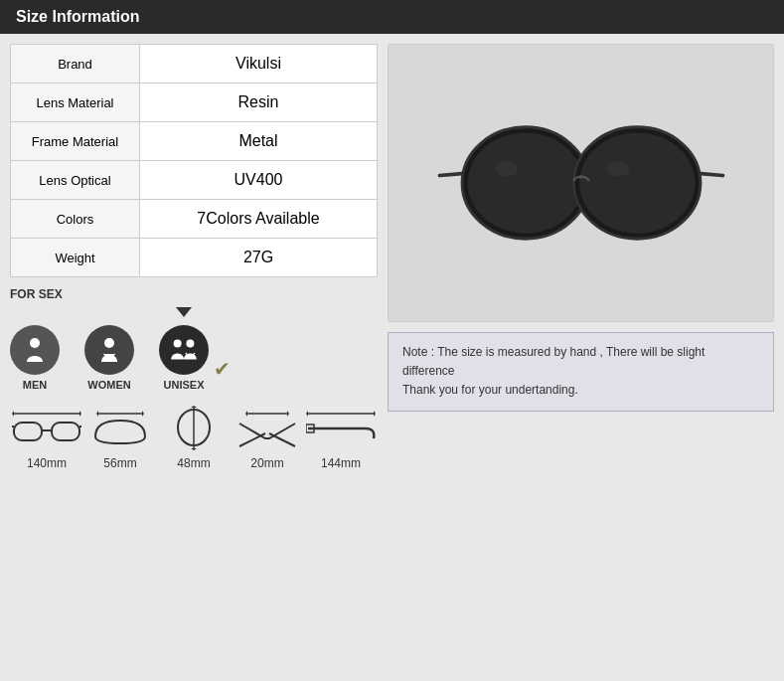 The image size is (784, 681). What do you see at coordinates (76, 141) in the screenshot?
I see `table-cell-label: Frame Material` at bounding box center [76, 141].